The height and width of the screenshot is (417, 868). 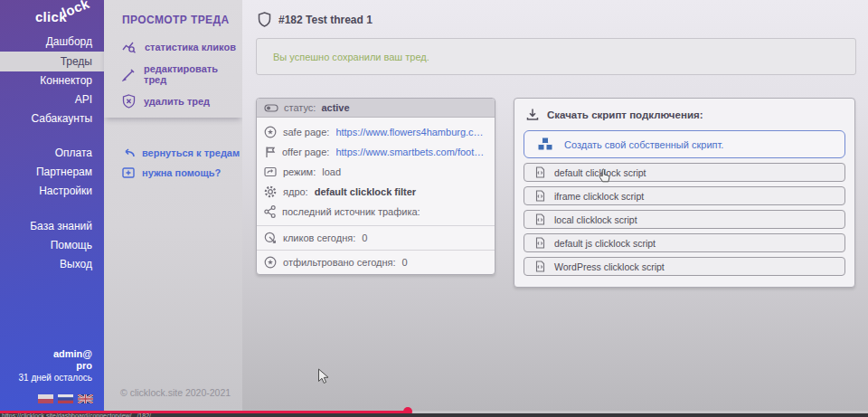 I want to click on stat-row-filtered-today: отфильтровано сегодня: 0, so click(x=376, y=262).